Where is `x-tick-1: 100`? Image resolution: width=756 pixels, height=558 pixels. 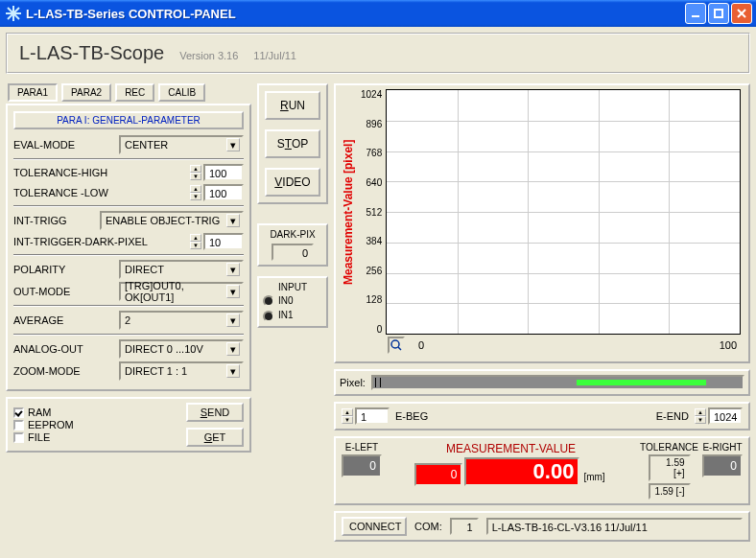 x-tick-1: 100 is located at coordinates (728, 345).